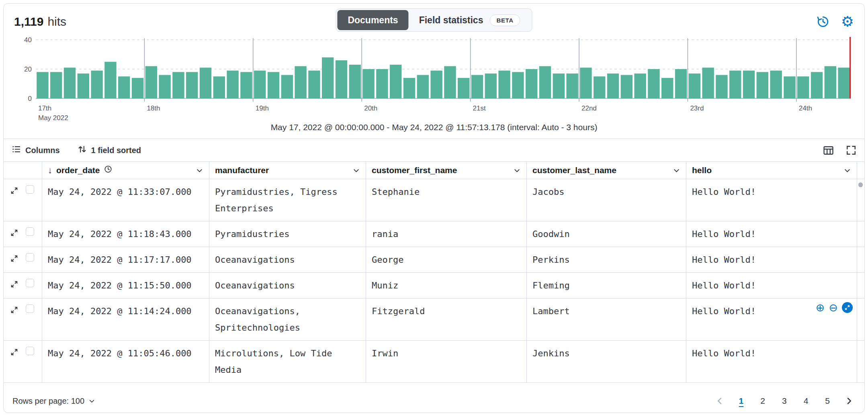 The height and width of the screenshot is (417, 868). I want to click on gear-icon: ⚙, so click(848, 22).